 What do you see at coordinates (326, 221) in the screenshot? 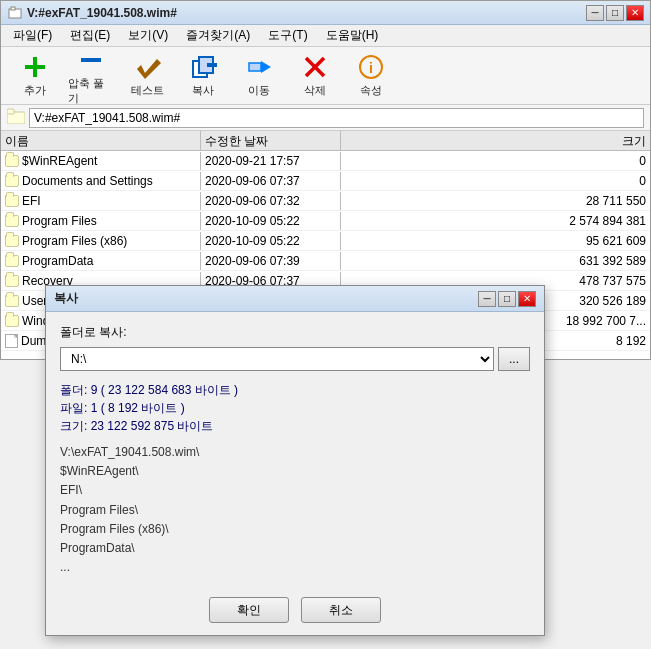
I see `table-row: Program Files 2020-10-09 05:22 2 574 894…` at bounding box center [326, 221].